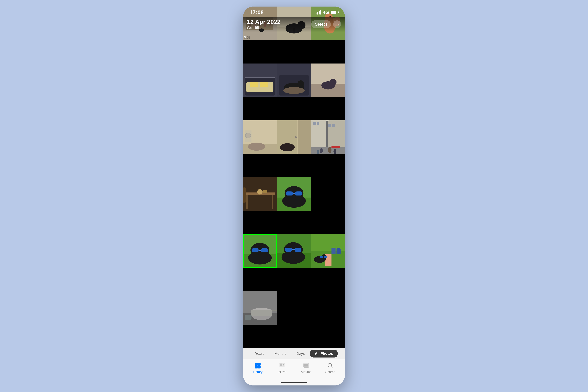  I want to click on home-bar, so click(294, 382).